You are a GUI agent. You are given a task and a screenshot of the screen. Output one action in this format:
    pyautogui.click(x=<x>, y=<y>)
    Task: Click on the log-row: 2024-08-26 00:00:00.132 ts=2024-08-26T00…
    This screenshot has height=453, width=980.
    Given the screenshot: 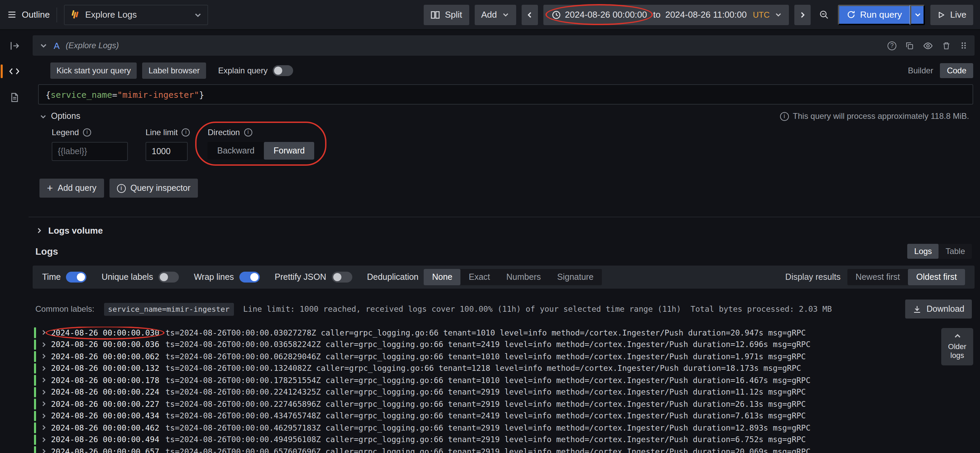 What is the action you would take?
    pyautogui.click(x=504, y=368)
    